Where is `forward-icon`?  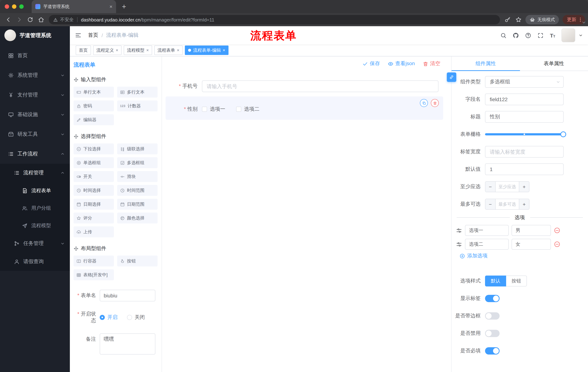 forward-icon is located at coordinates (19, 20).